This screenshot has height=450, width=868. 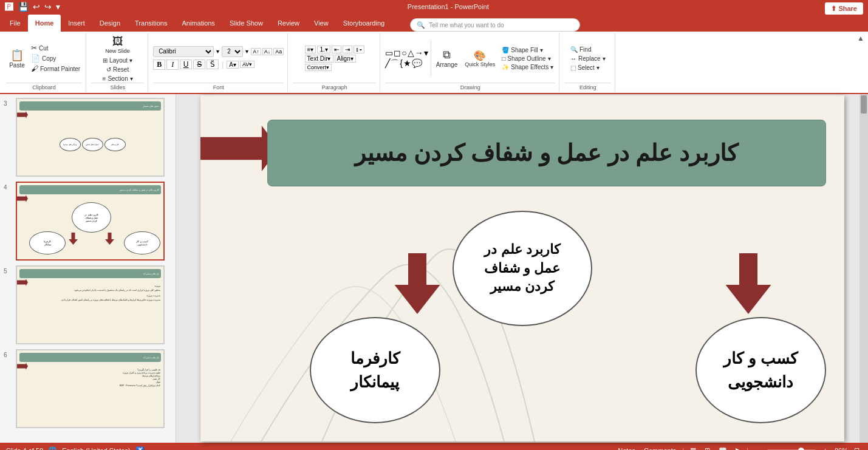 What do you see at coordinates (522, 268) in the screenshot?
I see `center-ellipse-text: کاربرد علم درعمل و شفافکردن مسیر` at bounding box center [522, 268].